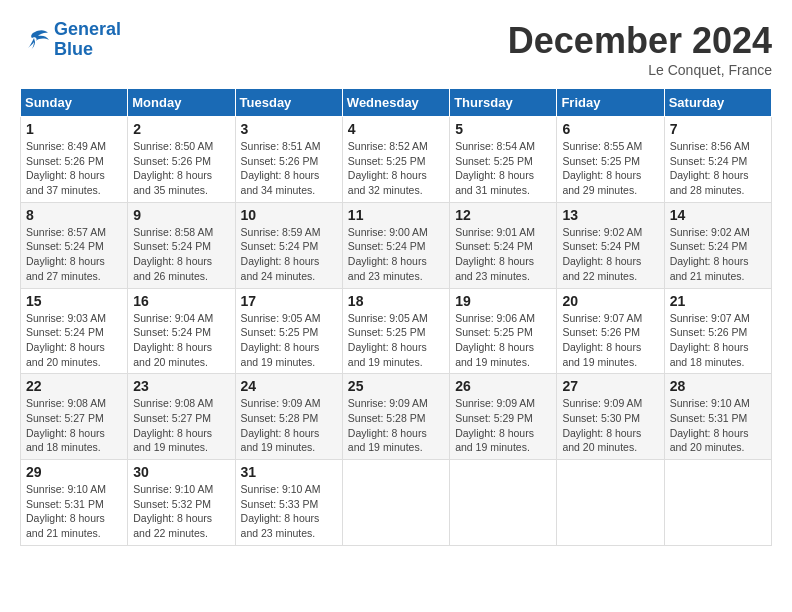 The height and width of the screenshot is (612, 792). Describe the element at coordinates (182, 245) in the screenshot. I see `day-cell-9: 9 Sunrise: 8:58 AM Sunset: 5:24 PM Dayli…` at that location.